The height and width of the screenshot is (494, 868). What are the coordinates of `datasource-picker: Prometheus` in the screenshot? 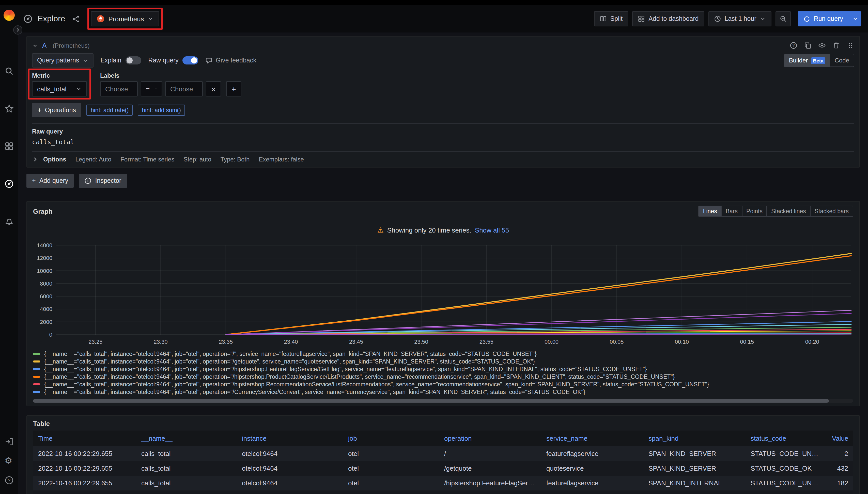 It's located at (125, 19).